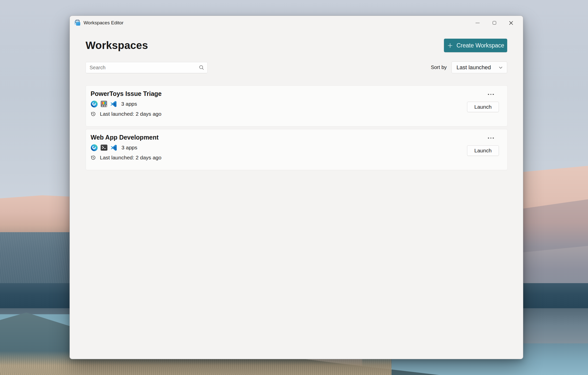 The height and width of the screenshot is (375, 588). I want to click on sort-by-label: Sort by, so click(439, 67).